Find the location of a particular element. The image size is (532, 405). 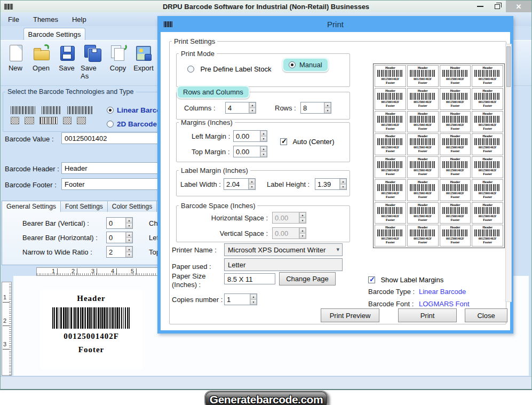

label-width-spinner: 2.04▲▼ is located at coordinates (240, 184).